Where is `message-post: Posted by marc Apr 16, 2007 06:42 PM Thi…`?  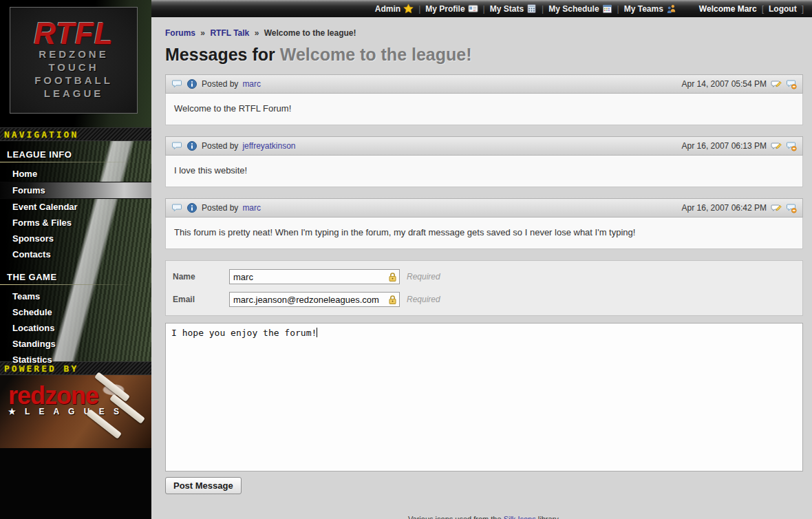 message-post: Posted by marc Apr 16, 2007 06:42 PM Thi… is located at coordinates (484, 224).